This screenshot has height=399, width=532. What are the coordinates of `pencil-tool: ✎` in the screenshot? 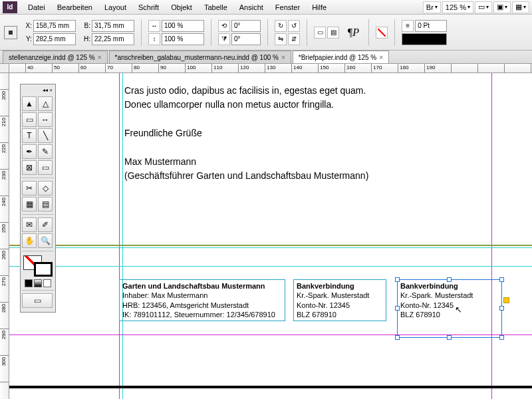 It's located at (45, 152).